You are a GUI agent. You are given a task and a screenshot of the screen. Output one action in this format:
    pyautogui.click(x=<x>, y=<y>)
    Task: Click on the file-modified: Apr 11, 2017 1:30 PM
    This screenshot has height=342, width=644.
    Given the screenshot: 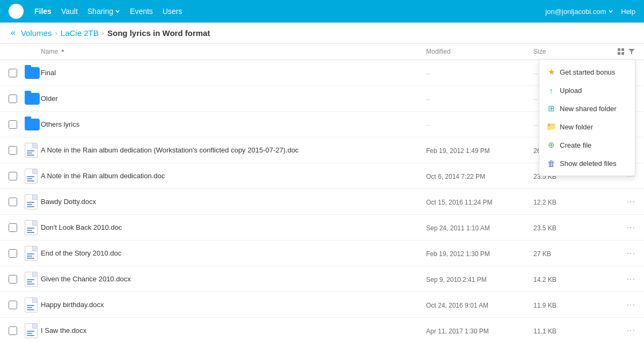 What is the action you would take?
    pyautogui.click(x=480, y=331)
    